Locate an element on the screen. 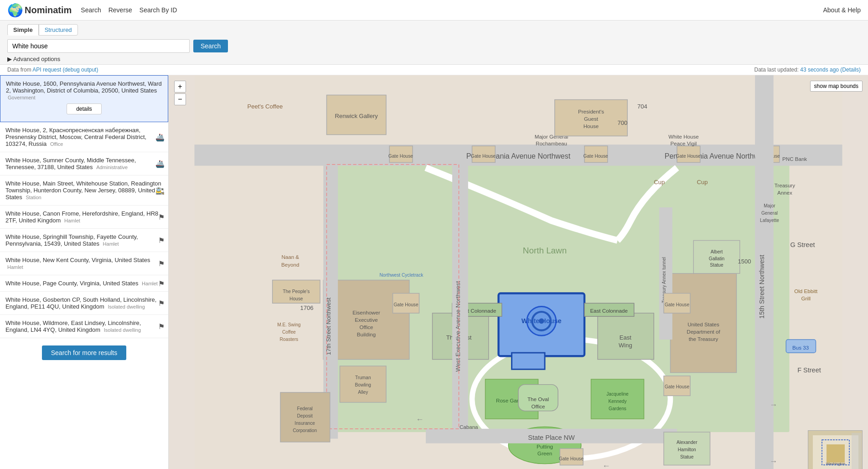  svg-text: Peace Vigil is located at coordinates (684, 143).